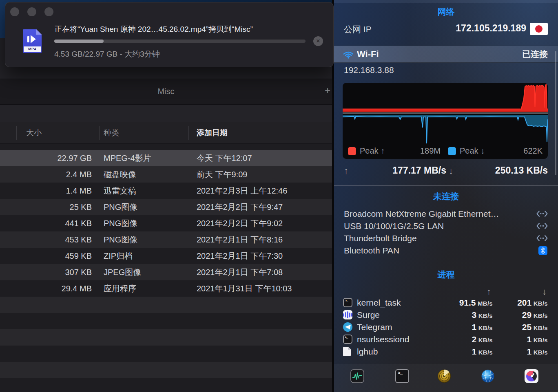 Image resolution: width=558 pixels, height=392 pixels. Describe the element at coordinates (472, 151) in the screenshot. I see `peak-download-label: Peak ↓` at that location.